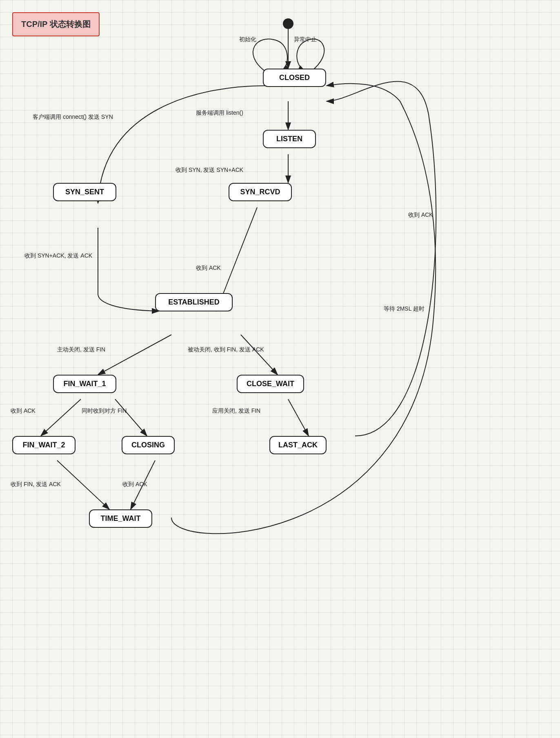 The width and height of the screenshot is (560, 738). What do you see at coordinates (135, 485) in the screenshot?
I see `label-recv-ack-4: 收到 ACK` at bounding box center [135, 485].